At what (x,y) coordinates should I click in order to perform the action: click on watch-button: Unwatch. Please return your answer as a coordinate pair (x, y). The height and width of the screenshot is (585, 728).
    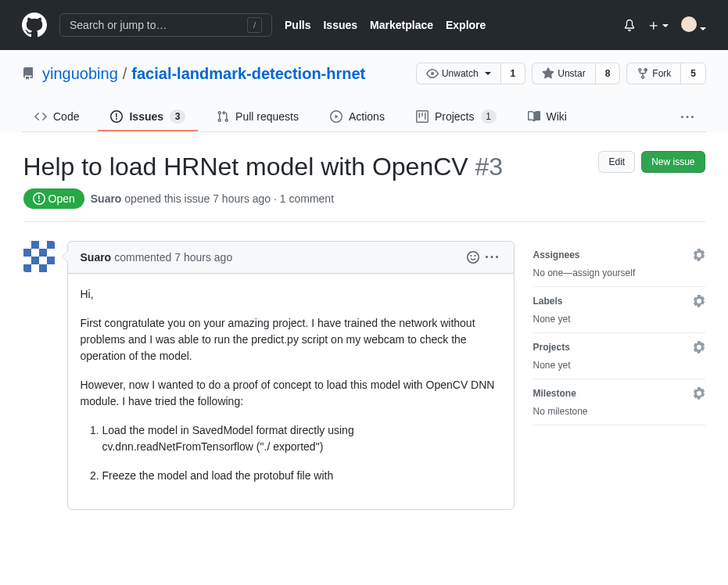
    Looking at the image, I should click on (458, 74).